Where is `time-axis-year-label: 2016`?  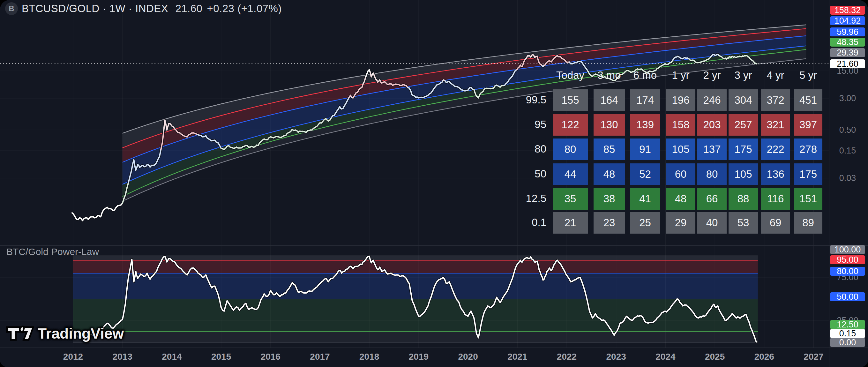
time-axis-year-label: 2016 is located at coordinates (271, 357).